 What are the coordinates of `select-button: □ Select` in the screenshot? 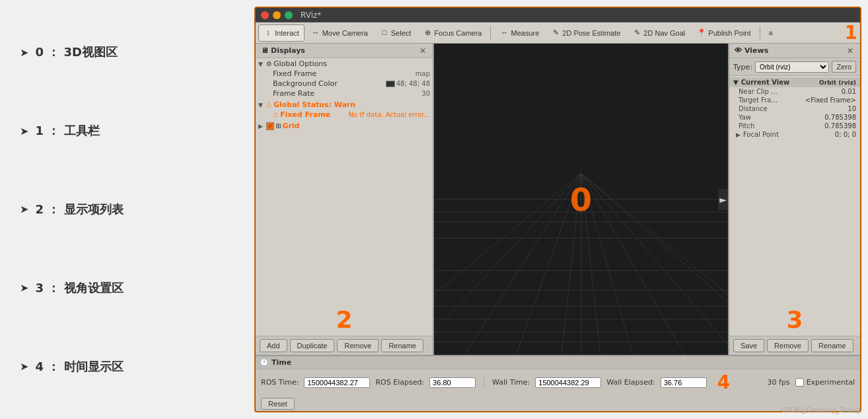 It's located at (396, 33).